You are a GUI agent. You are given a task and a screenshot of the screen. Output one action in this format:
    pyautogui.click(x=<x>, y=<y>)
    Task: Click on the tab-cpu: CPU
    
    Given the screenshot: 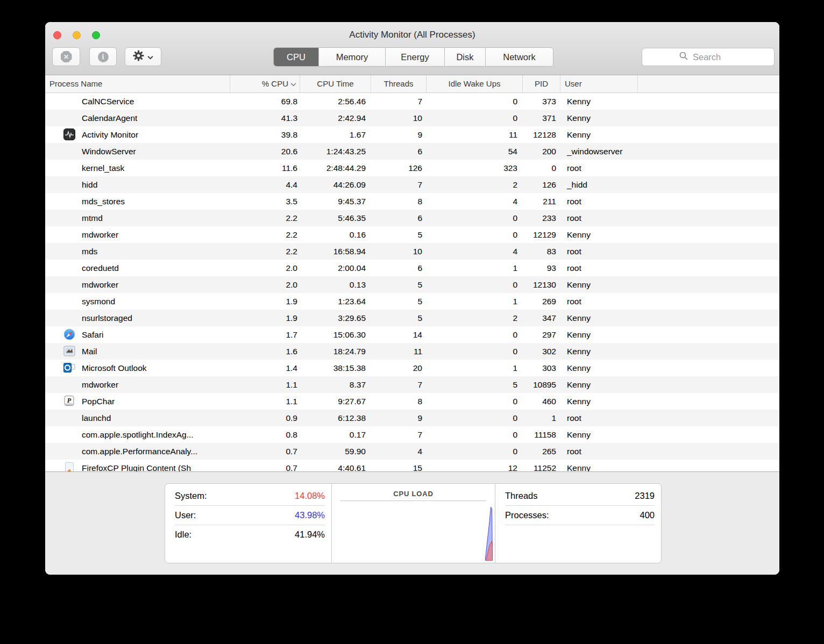 What is the action you would take?
    pyautogui.click(x=296, y=57)
    